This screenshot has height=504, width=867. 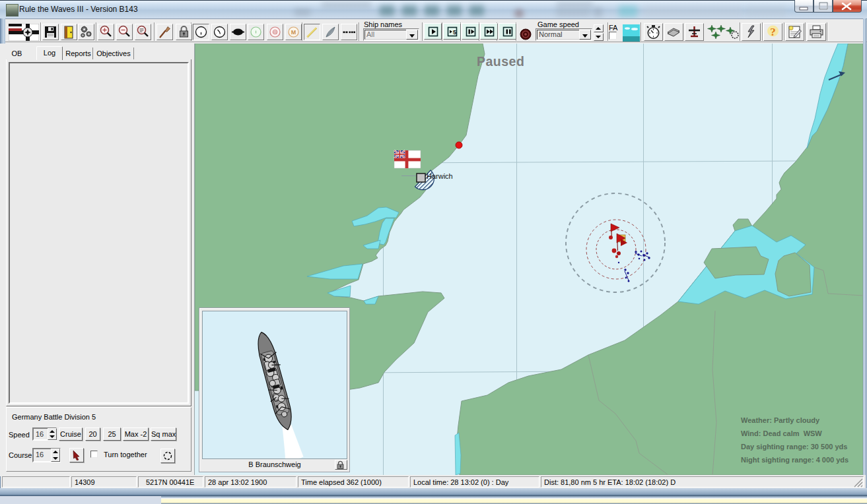 I want to click on svg-text: Weather: Partly cloudy, so click(x=780, y=420).